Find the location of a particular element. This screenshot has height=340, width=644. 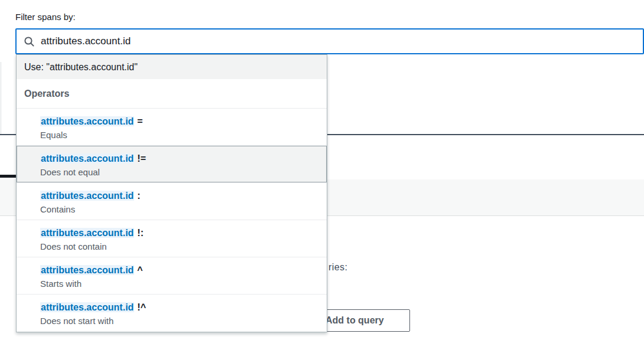

option-operator: = is located at coordinates (139, 122).